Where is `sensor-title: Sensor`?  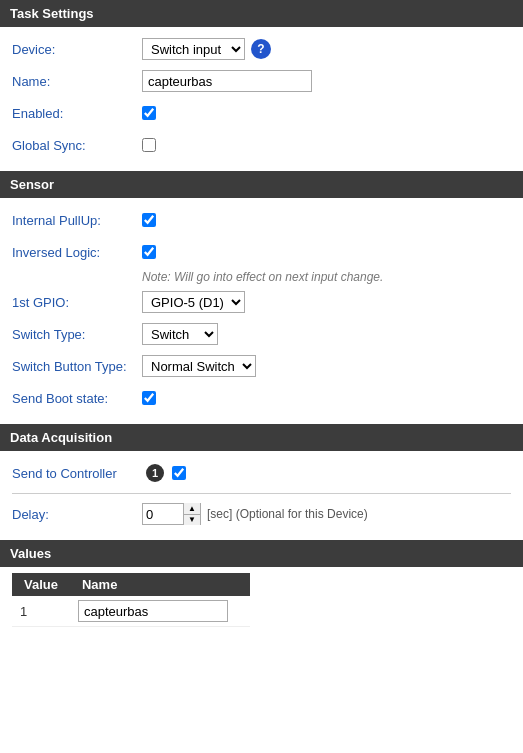
sensor-title: Sensor is located at coordinates (32, 184).